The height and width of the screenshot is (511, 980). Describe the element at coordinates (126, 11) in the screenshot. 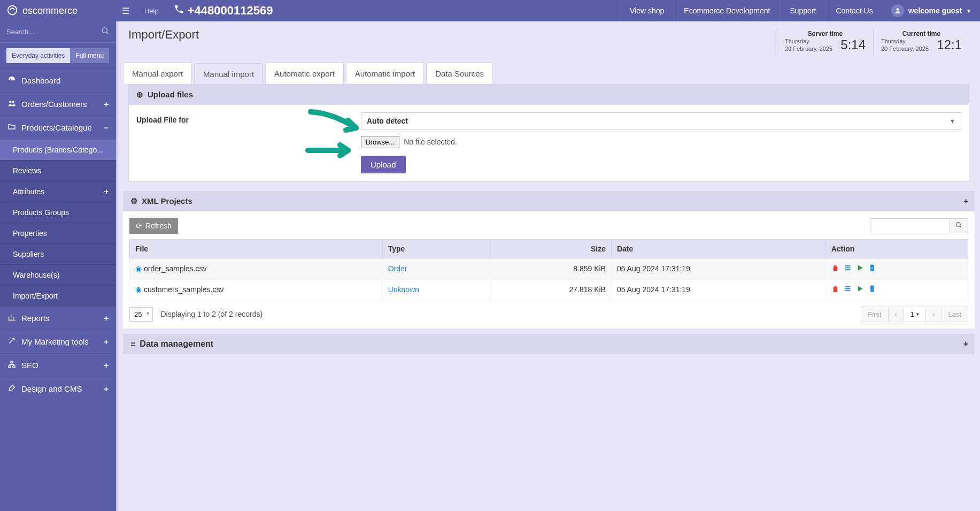

I see `sidebar-toggle-button: ☰` at that location.